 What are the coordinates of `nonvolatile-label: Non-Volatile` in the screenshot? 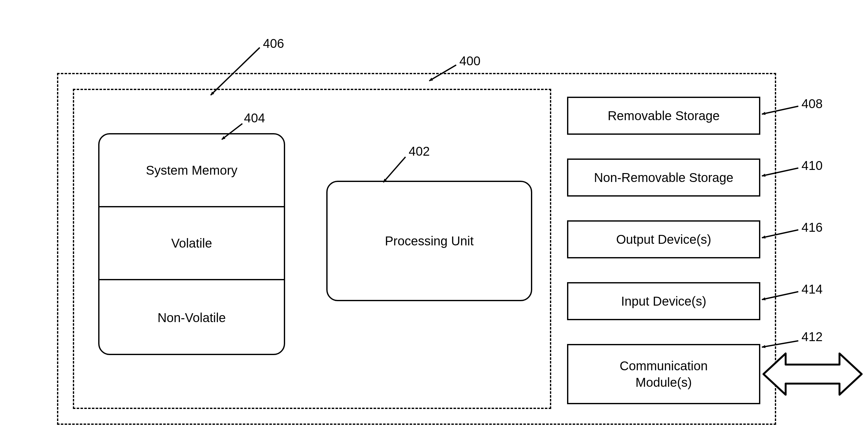 It's located at (191, 318).